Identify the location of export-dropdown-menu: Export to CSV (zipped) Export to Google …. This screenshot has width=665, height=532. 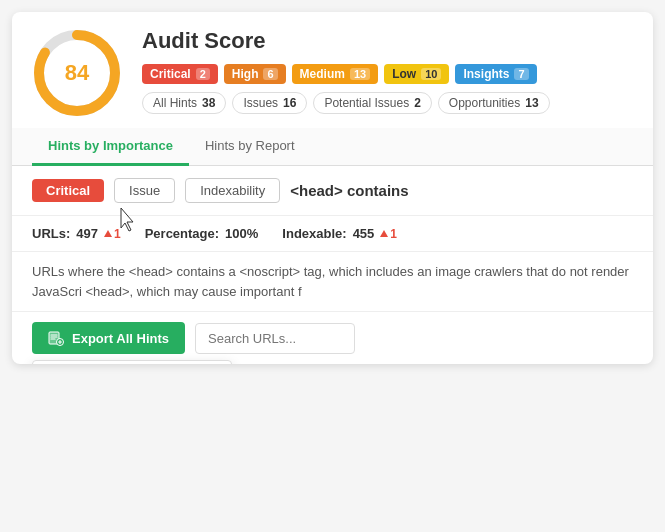
(132, 362).